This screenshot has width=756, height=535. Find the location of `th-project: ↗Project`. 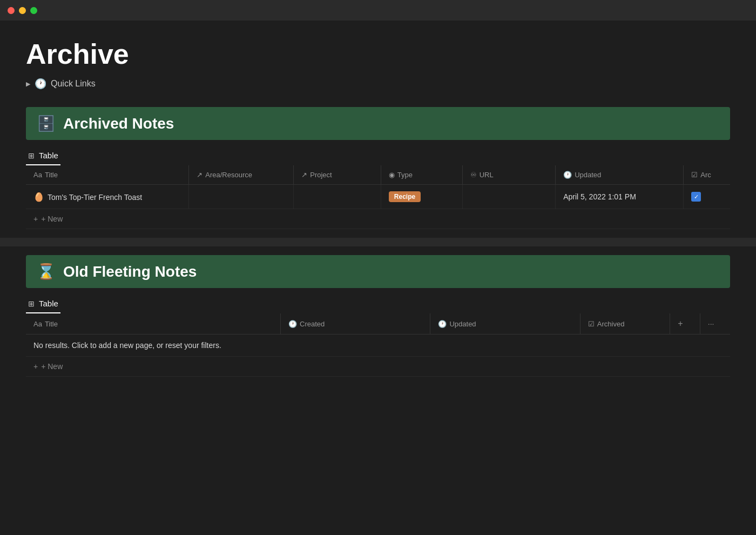

th-project: ↗Project is located at coordinates (338, 175).